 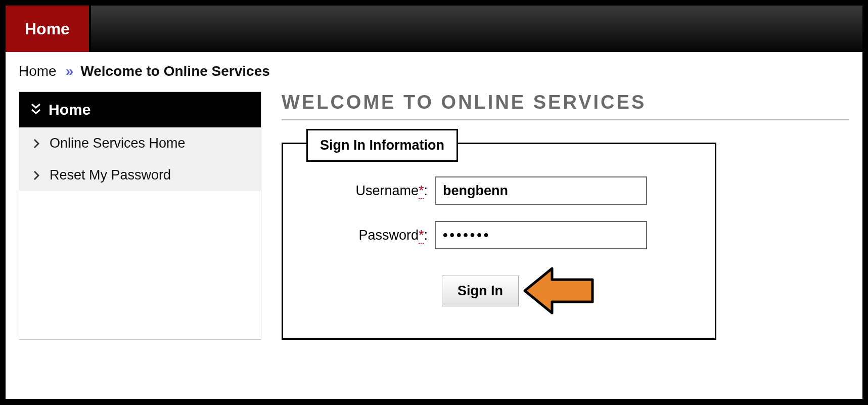 What do you see at coordinates (37, 71) in the screenshot?
I see `breadcrumb-root: Home` at bounding box center [37, 71].